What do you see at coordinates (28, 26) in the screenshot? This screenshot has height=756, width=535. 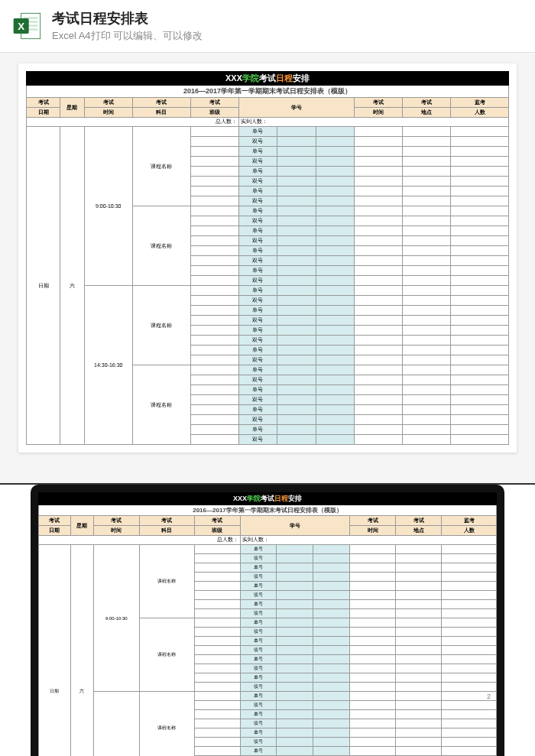 I see `excel-icon: X` at bounding box center [28, 26].